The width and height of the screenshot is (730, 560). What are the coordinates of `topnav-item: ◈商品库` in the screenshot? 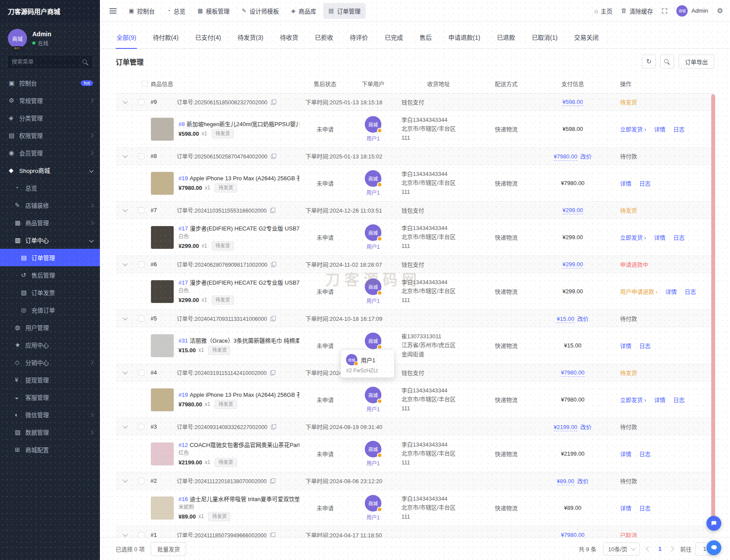 It's located at (304, 11).